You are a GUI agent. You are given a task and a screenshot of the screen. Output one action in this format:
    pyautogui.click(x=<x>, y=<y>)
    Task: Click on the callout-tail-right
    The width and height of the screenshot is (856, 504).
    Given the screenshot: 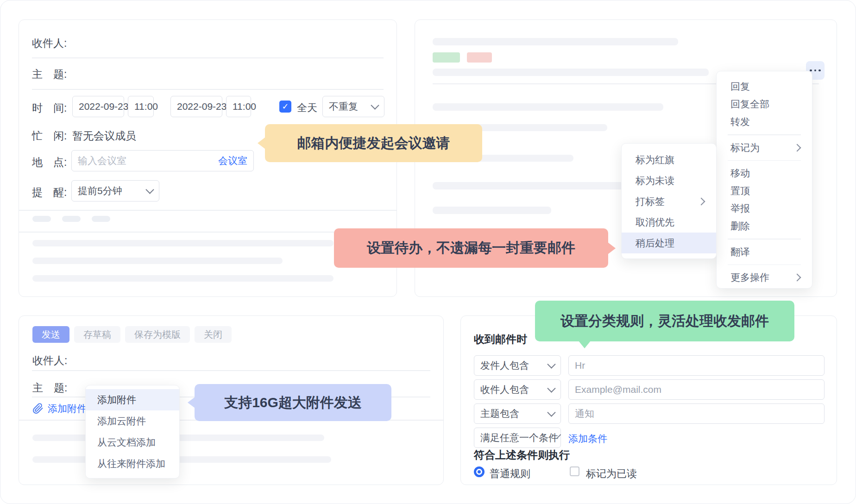 What is the action you would take?
    pyautogui.click(x=611, y=248)
    